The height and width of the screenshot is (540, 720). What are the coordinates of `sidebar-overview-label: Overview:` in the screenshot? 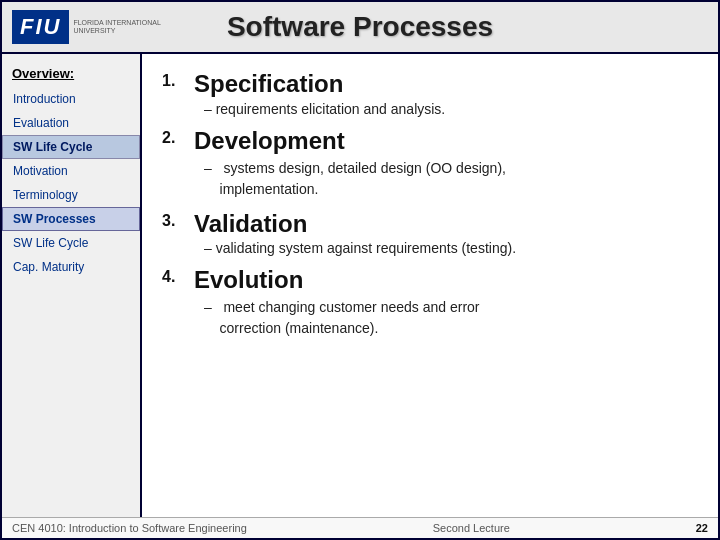 It's located at (71, 74).